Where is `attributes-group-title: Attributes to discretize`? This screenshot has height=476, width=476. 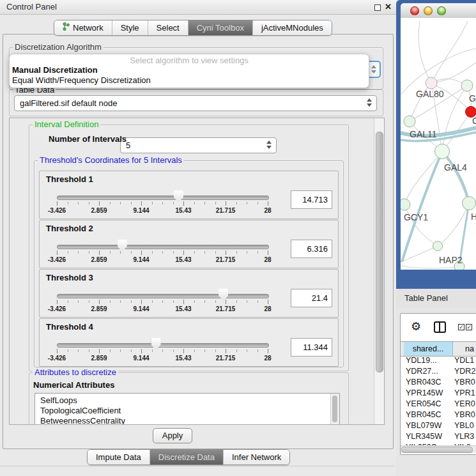 attributes-group-title: Attributes to discretize is located at coordinates (75, 372).